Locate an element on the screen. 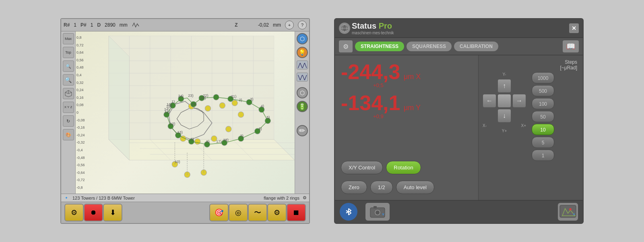 The width and height of the screenshot is (644, 242). dpad-down-btn: ↓ is located at coordinates (504, 116).